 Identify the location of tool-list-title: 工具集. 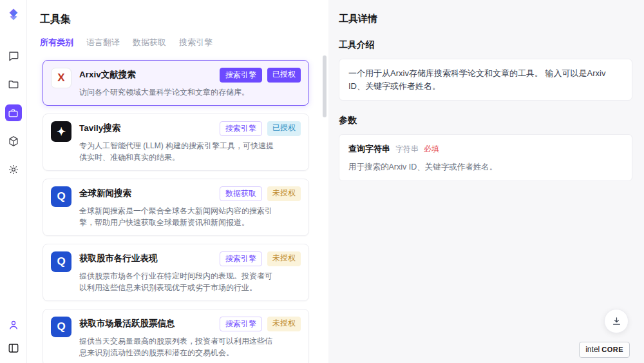
(184, 19).